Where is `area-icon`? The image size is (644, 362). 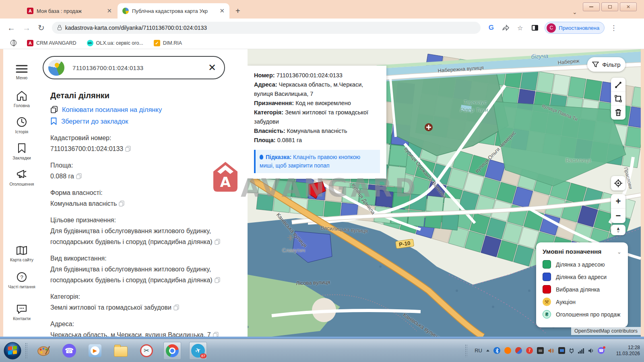
area-icon is located at coordinates (618, 99).